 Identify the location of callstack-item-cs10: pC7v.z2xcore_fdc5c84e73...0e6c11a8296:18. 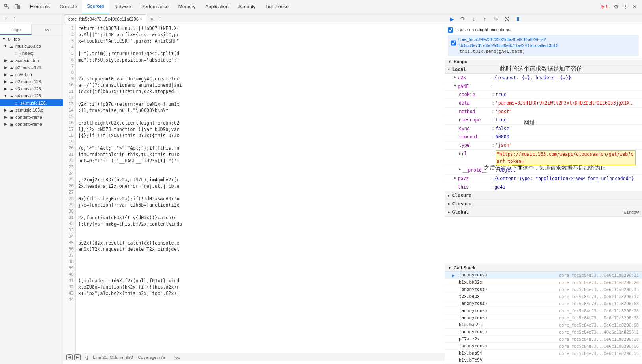
(543, 339).